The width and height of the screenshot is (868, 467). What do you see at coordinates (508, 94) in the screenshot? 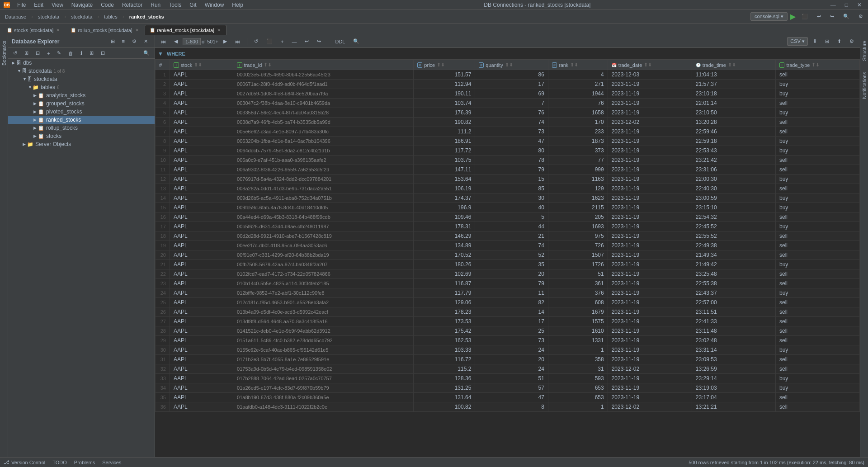
I see `table-row: 3 AAPL 0027db59-1d08-4fe8-b84f-8e520baa7…` at bounding box center [508, 94].